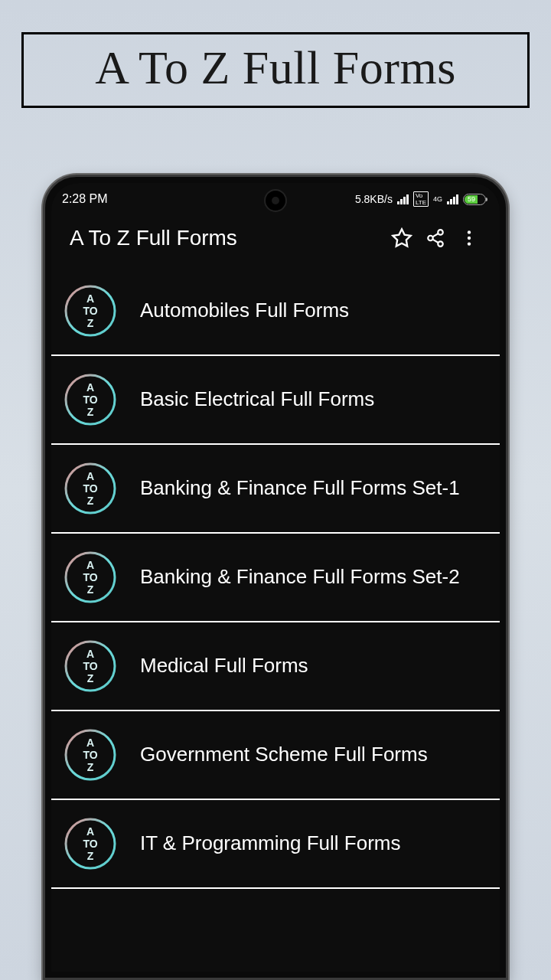 The width and height of the screenshot is (551, 980). What do you see at coordinates (311, 488) in the screenshot?
I see `list-item-label: Banking & Finance Full Forms Set-1` at bounding box center [311, 488].